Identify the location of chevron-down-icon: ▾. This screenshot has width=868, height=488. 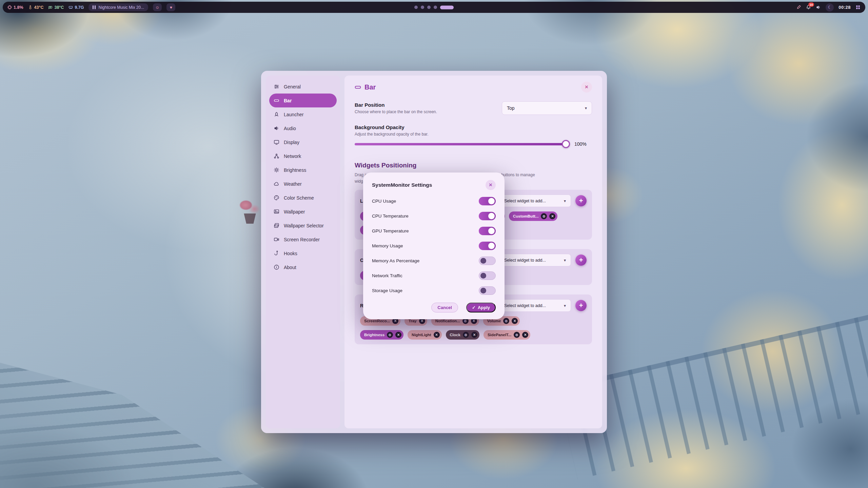
(586, 108).